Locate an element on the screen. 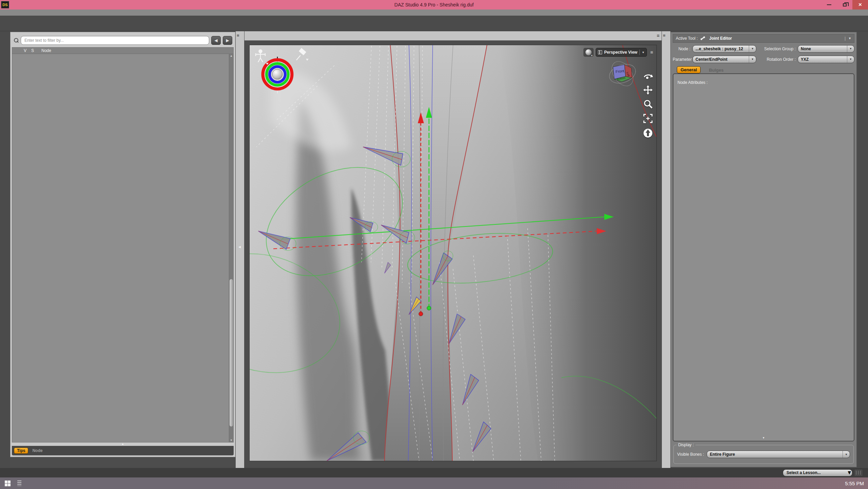 Image resolution: width=868 pixels, height=489 pixels. window-title: DAZ Studio 4.9 Pro - Shesheik rig.duf is located at coordinates (434, 5).